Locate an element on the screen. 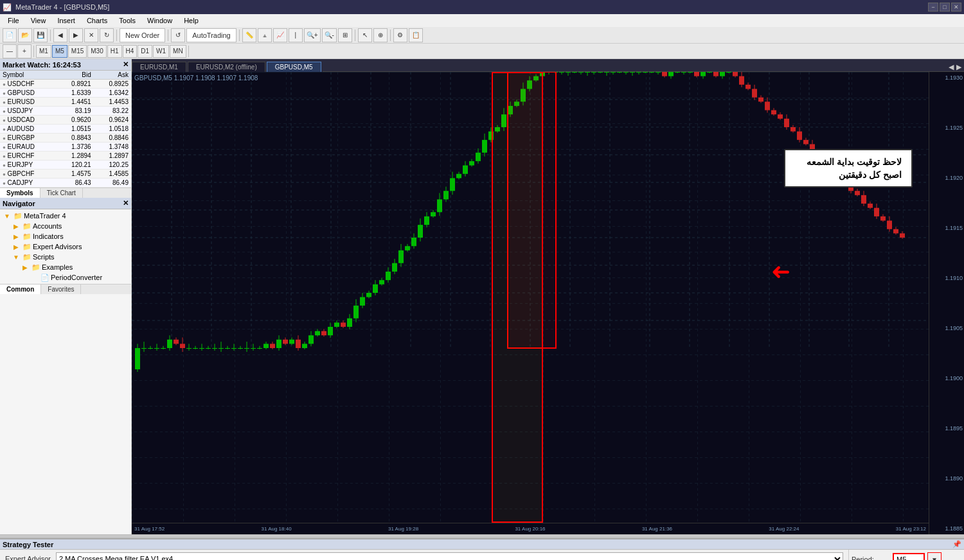 Image resolution: width=964 pixels, height=560 pixels. nav-item: ▼📁Scripts is located at coordinates (66, 257).